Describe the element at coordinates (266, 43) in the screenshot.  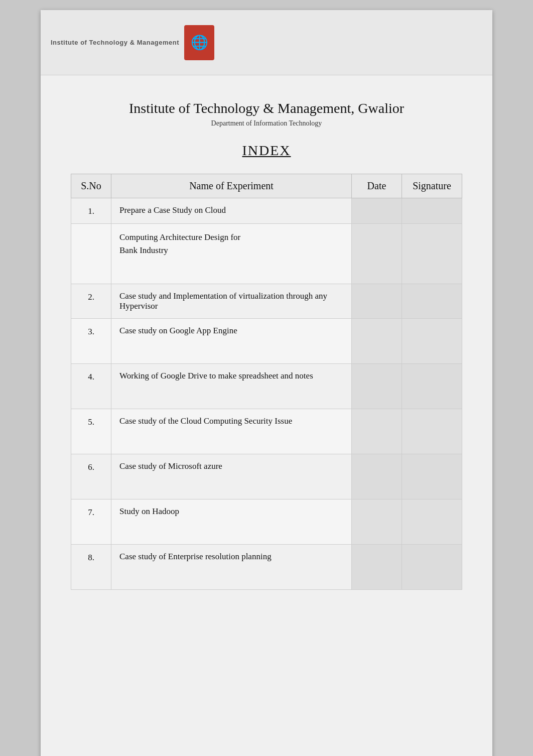
I see `top-header: Institute of Technology & Management 🌐` at that location.